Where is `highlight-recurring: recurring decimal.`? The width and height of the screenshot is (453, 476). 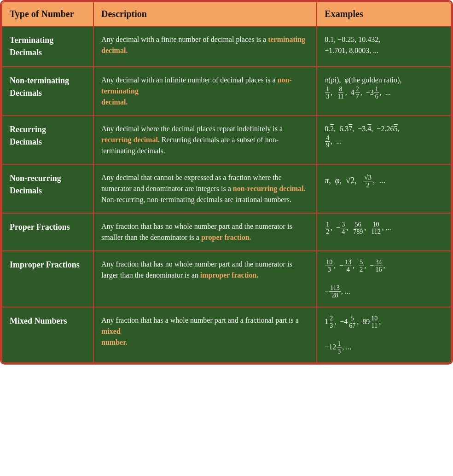
highlight-recurring: recurring decimal. is located at coordinates (131, 140).